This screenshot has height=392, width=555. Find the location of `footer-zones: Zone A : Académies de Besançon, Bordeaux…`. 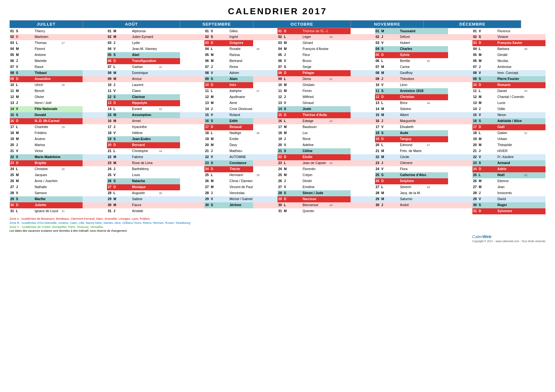

footer-zones: Zone A : Académies de Besançon, Bordeaux… is located at coordinates (278, 224).